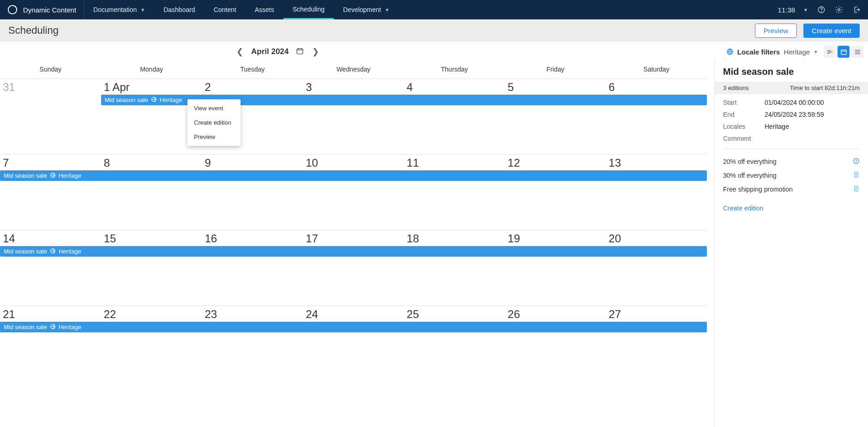 Image resolution: width=868 pixels, height=427 pixels. I want to click on nav-label: Documentation, so click(115, 10).